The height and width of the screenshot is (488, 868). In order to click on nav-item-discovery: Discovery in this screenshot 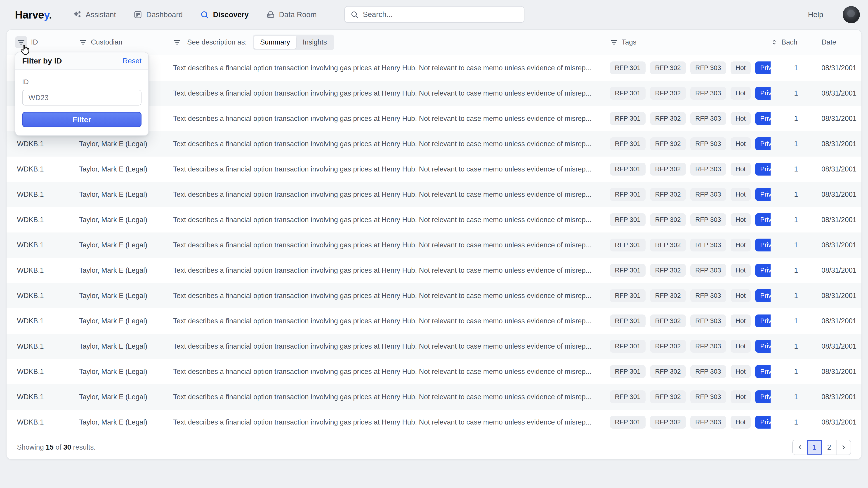, I will do `click(224, 15)`.